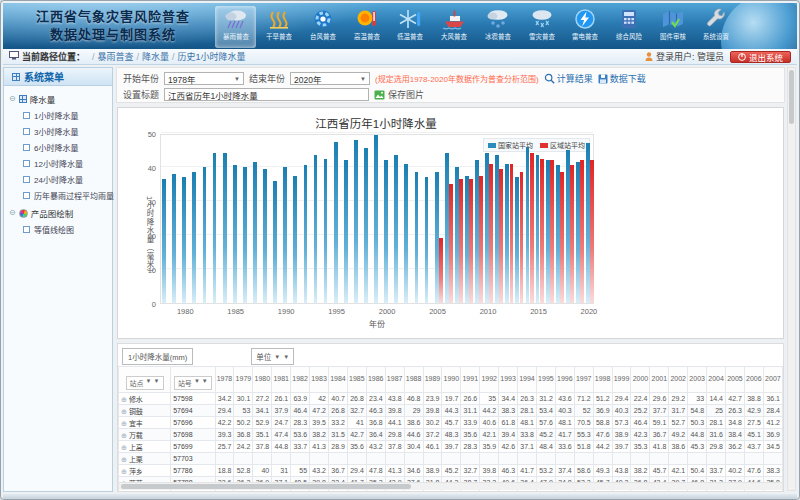 This screenshot has height=500, width=800. What do you see at coordinates (399, 94) in the screenshot?
I see `save-image-button: 保存图片` at bounding box center [399, 94].